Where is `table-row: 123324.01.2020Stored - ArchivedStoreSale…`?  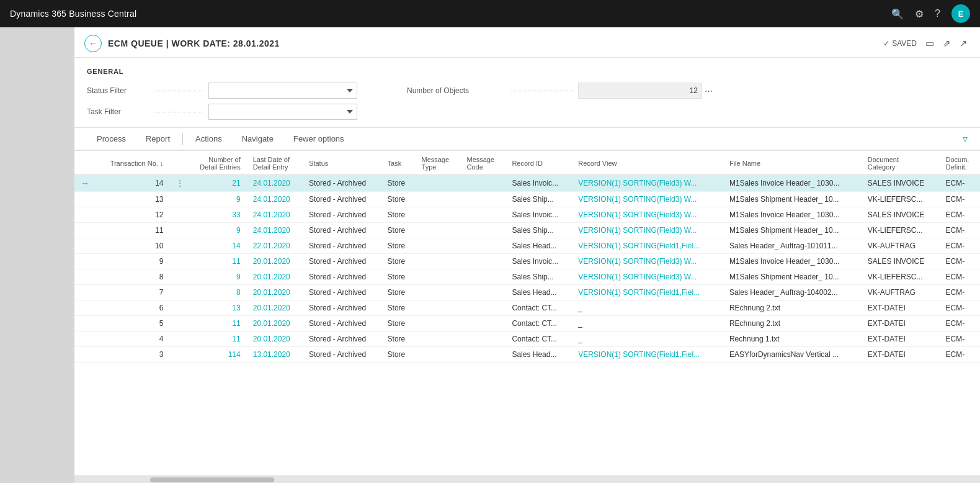
table-row: 123324.01.2020Stored - ArchivedStoreSale… is located at coordinates (527, 215).